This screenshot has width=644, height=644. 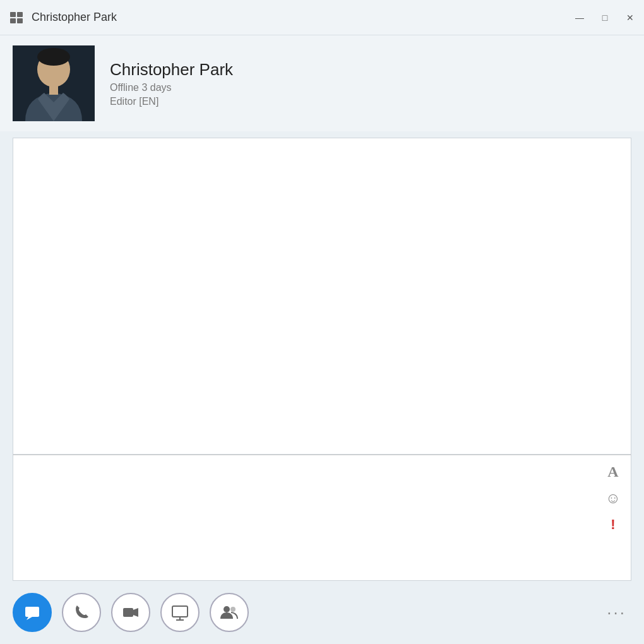 I want to click on call-button, so click(x=81, y=612).